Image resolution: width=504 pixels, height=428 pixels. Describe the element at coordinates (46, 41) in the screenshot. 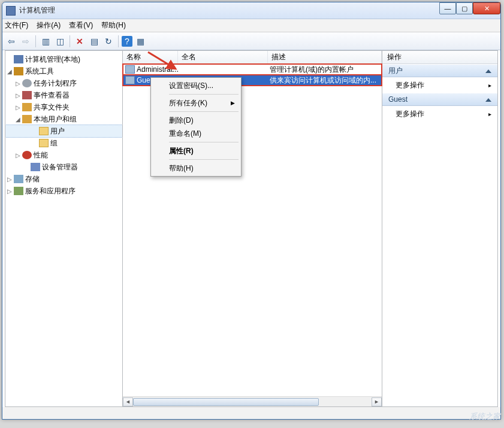

I see `up-button: ▥` at that location.